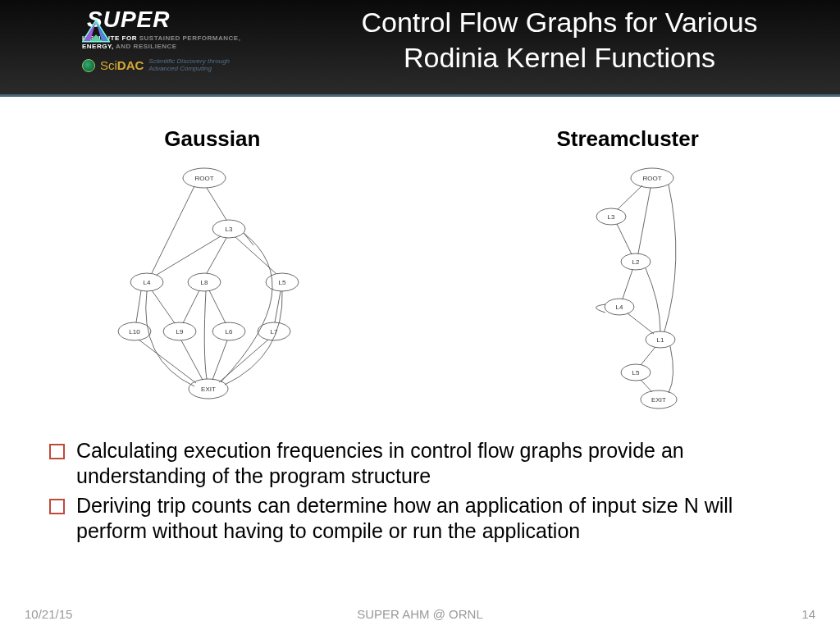 The height and width of the screenshot is (630, 840). I want to click on slide-footer: 10/21/15 SUPER AHM @ ORNL 14, so click(420, 615).